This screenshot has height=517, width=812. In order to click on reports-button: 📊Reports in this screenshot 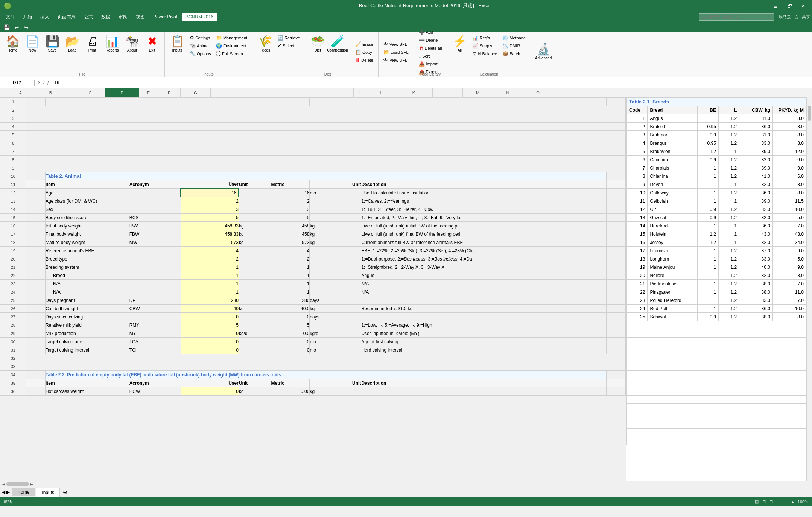, I will do `click(112, 44)`.